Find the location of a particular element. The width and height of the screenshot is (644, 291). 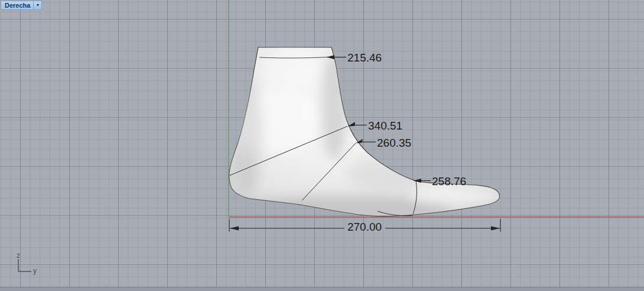

dimension-waist-girth: 260.35 is located at coordinates (383, 143).